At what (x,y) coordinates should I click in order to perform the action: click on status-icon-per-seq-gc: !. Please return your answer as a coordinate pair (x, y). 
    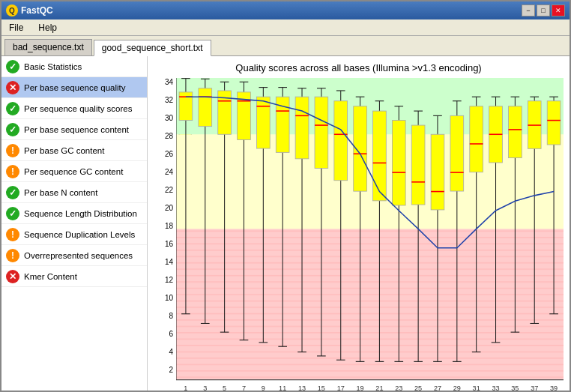
    Looking at the image, I should click on (13, 172).